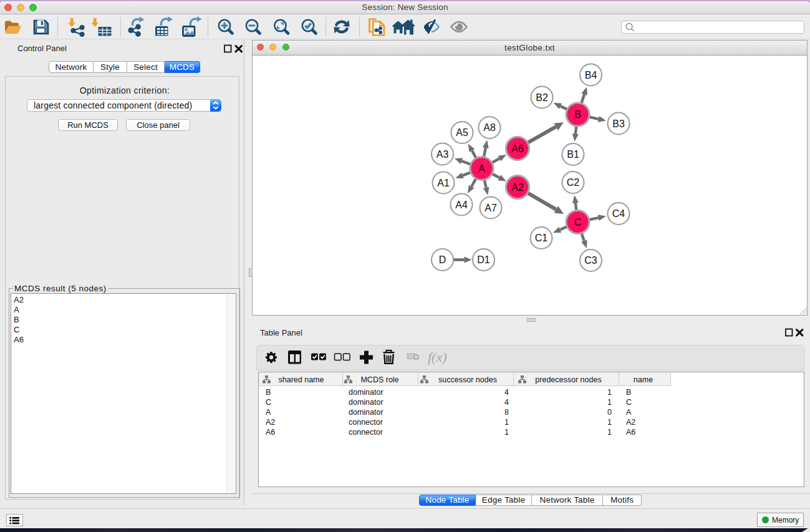 This screenshot has width=810, height=532. What do you see at coordinates (644, 380) in the screenshot?
I see `svg-text: name` at bounding box center [644, 380].